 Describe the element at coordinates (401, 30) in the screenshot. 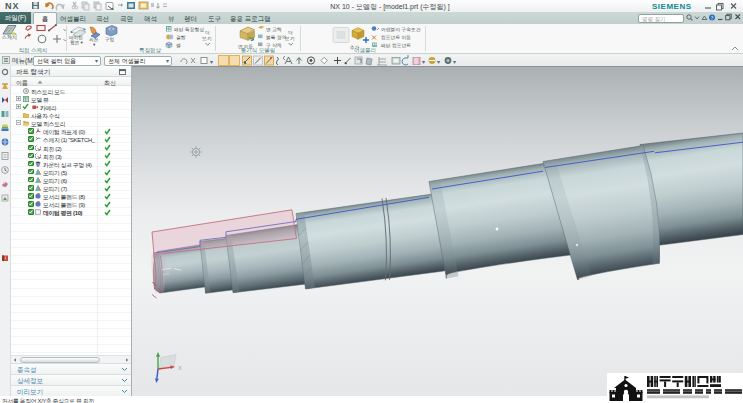

I see `svg-text: 어셈블리 구속조건` at that location.